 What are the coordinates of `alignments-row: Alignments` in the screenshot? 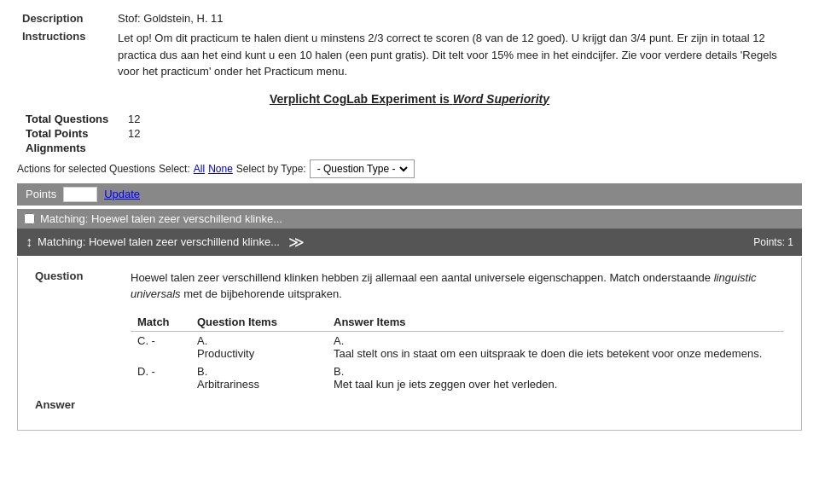 It's located at (414, 148).